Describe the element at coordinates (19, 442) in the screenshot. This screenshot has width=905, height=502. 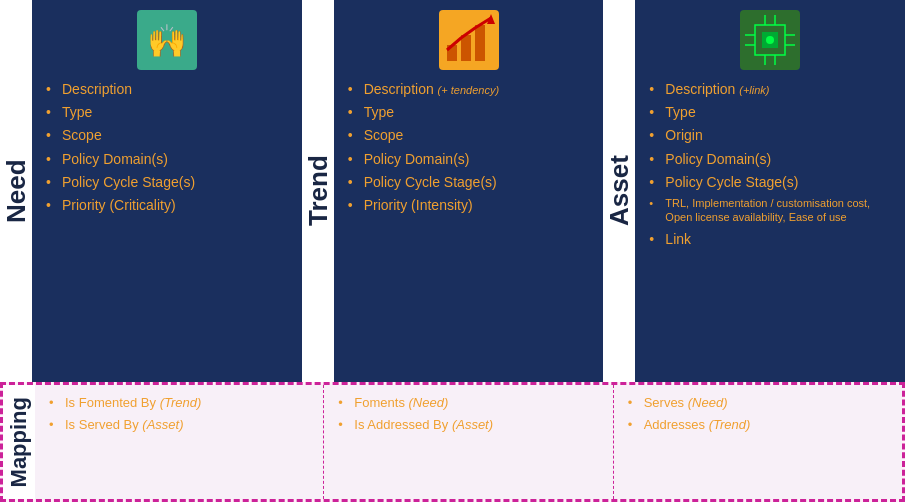
I see `mapping-label: Mapping` at that location.